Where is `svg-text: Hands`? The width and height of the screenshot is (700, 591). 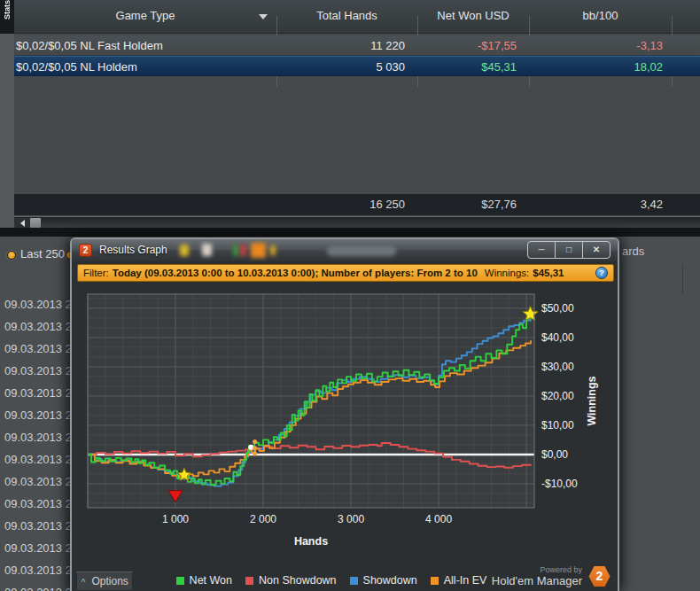 svg-text: Hands is located at coordinates (311, 541).